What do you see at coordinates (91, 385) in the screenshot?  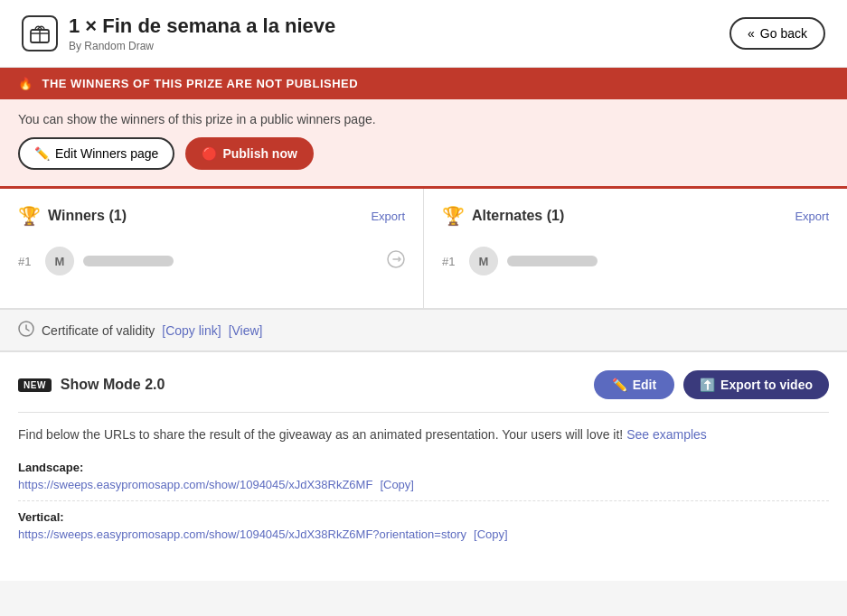 I see `show-mode-title-group: NEW Show Mode 2.0` at bounding box center [91, 385].